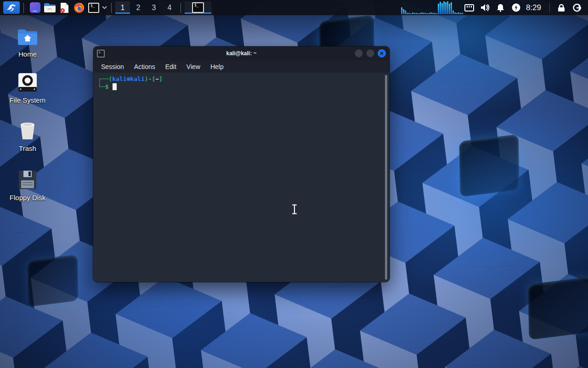 The image size is (588, 368). I want to click on workspace-1: 1, so click(123, 7).